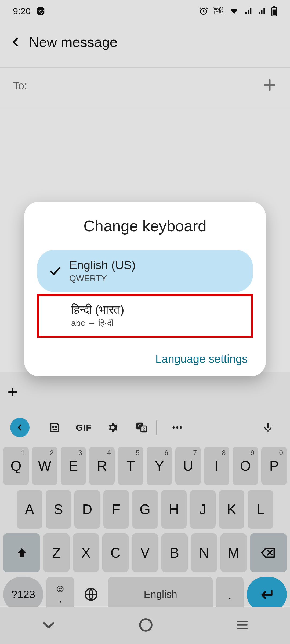 The width and height of the screenshot is (290, 644). I want to click on option-secondary: QWERTY, so click(103, 279).